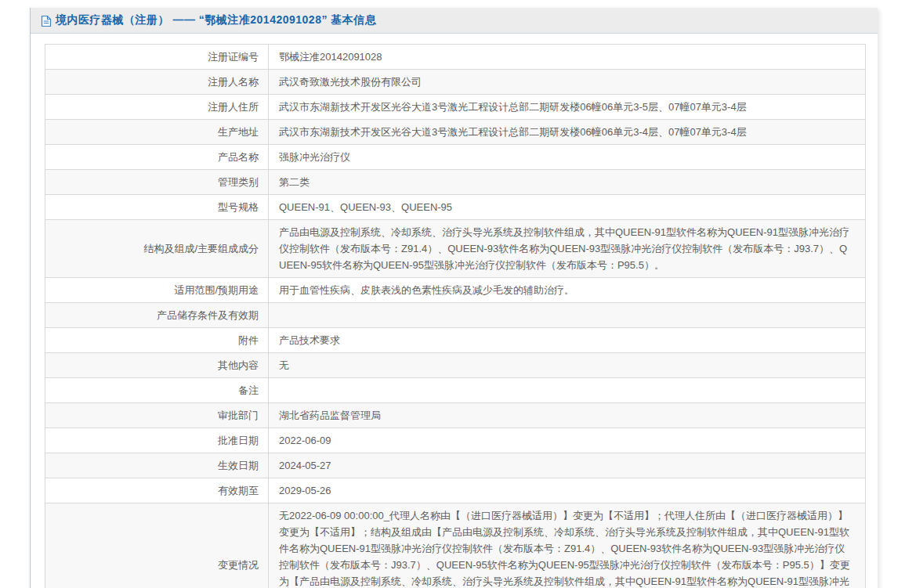 The width and height of the screenshot is (916, 588). I want to click on row-value: 产品由电源及控制系统、冷却系统、治疗头导光系统及控制软件组成，其中QUEEN-9…, so click(567, 249).